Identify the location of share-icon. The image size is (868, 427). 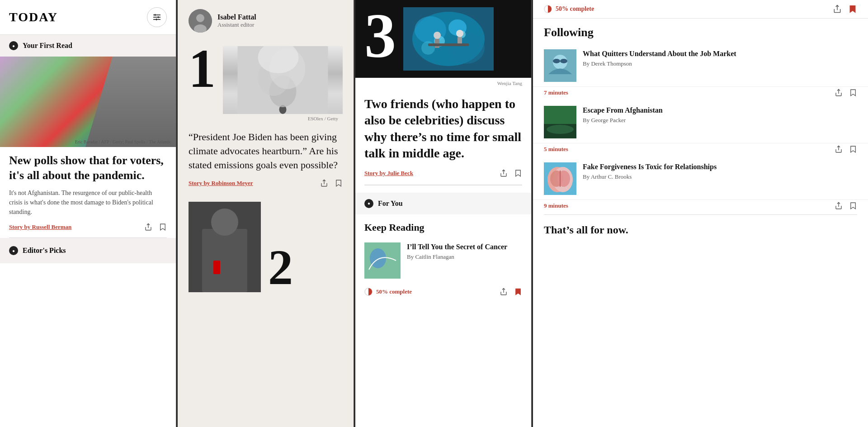
(148, 227).